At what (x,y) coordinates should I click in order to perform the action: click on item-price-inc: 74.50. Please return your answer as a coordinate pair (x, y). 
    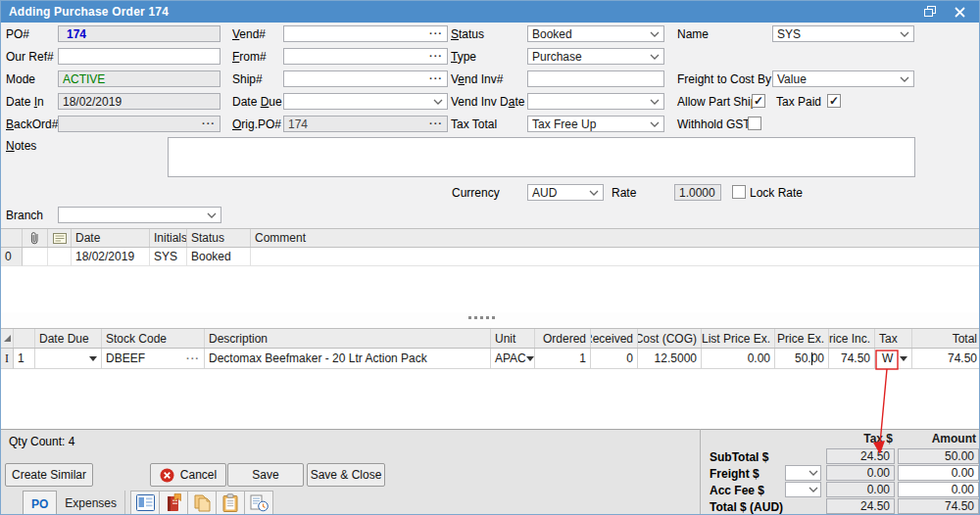
    Looking at the image, I should click on (853, 358).